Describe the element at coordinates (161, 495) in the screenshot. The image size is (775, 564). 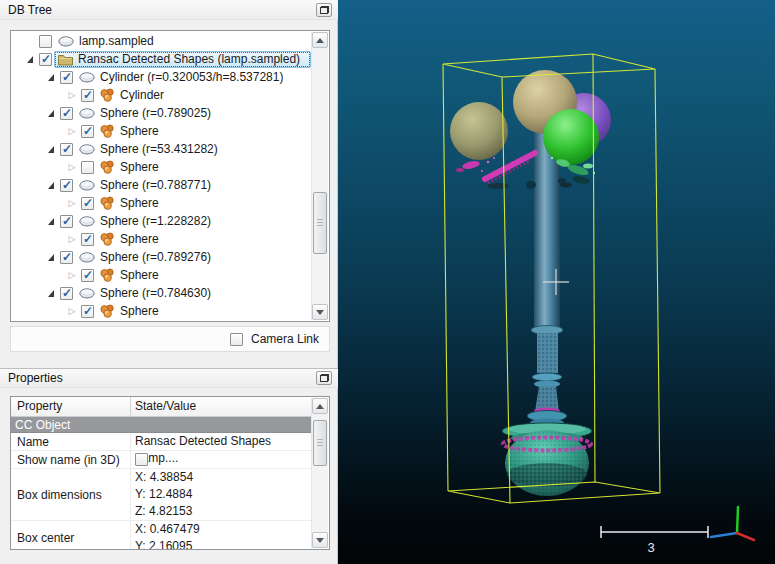
I see `property-row: Box dimensionsX: 4.38854Y: 12.4884Z: 4.8…` at that location.